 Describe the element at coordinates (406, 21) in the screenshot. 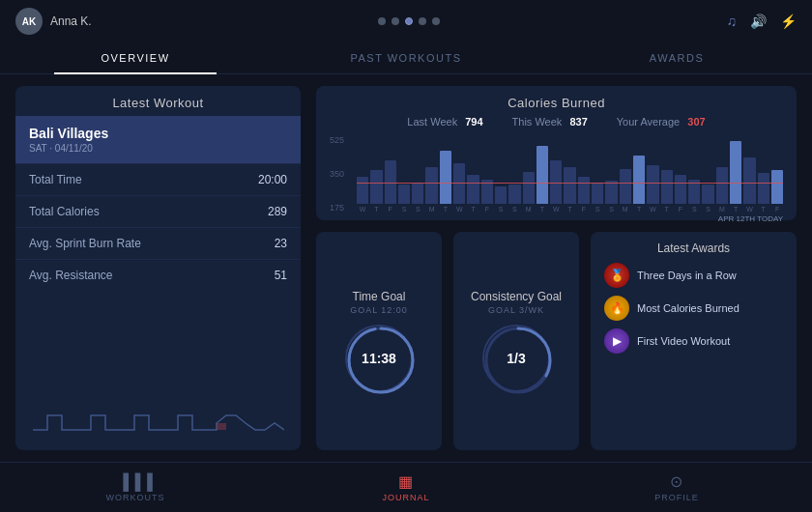

I see `header: AK Anna K. ♫ 🔊 ⚡` at that location.